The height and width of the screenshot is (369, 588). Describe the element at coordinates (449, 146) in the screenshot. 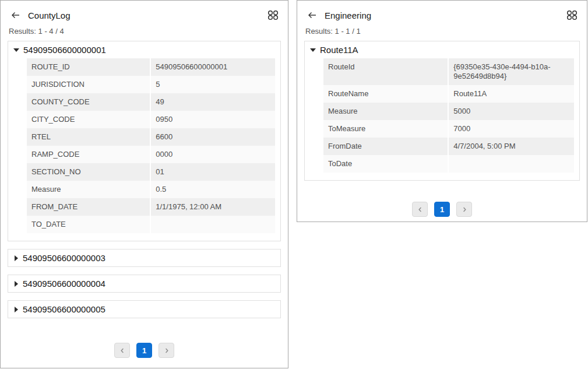

I see `table-row: FromDate4/7/2004, 5:00 PM` at that location.